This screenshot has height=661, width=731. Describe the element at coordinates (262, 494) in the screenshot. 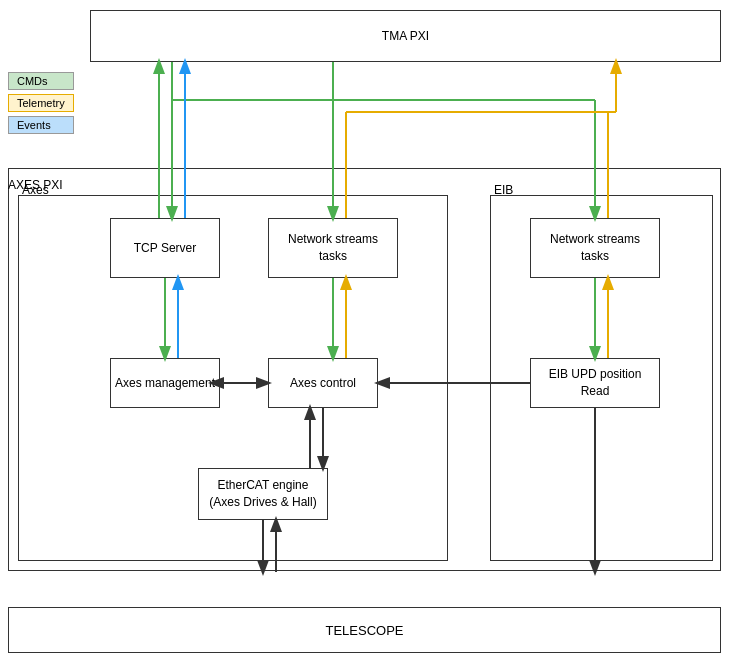

I see `ethercat-label: EtherCAT engine(Axes Drives & Hall)` at that location.